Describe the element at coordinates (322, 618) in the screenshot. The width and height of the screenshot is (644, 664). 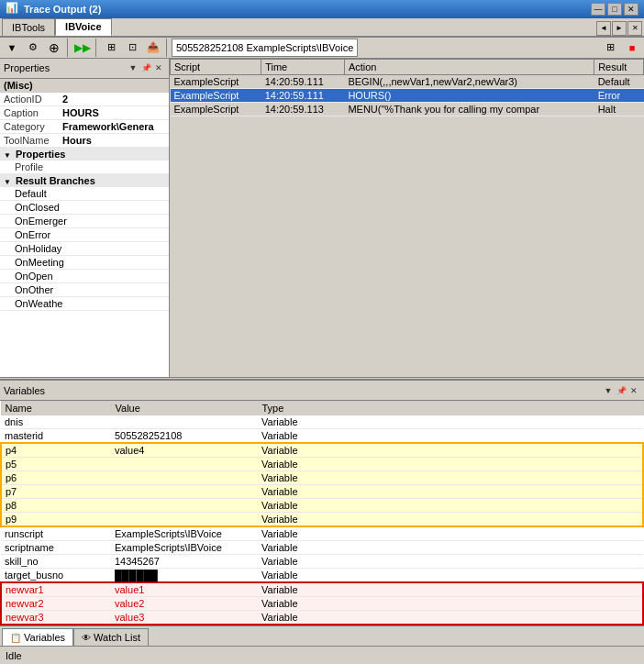
I see `var-row: newvar3value3Variable` at that location.